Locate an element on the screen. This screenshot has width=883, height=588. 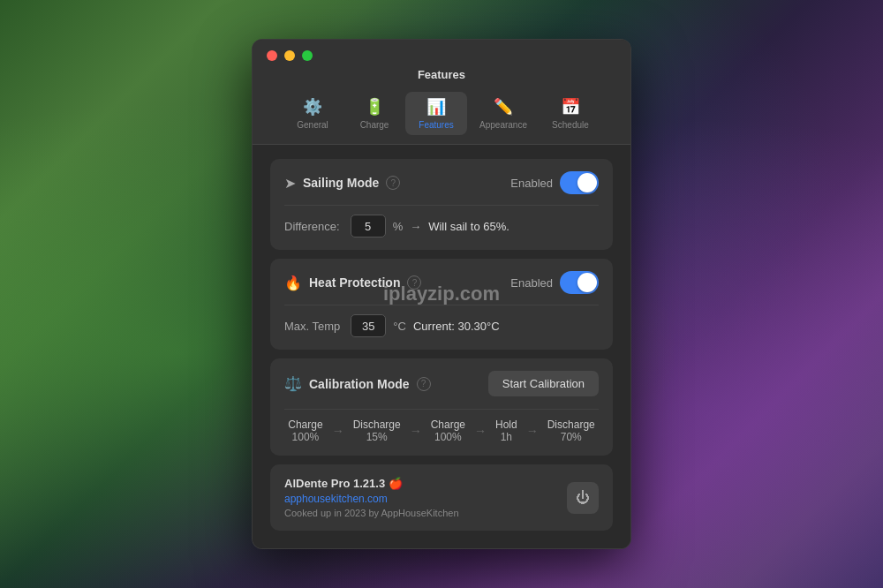
sailing-mode-header: ➤ Sailing Mode ? Enabled is located at coordinates (442, 183).